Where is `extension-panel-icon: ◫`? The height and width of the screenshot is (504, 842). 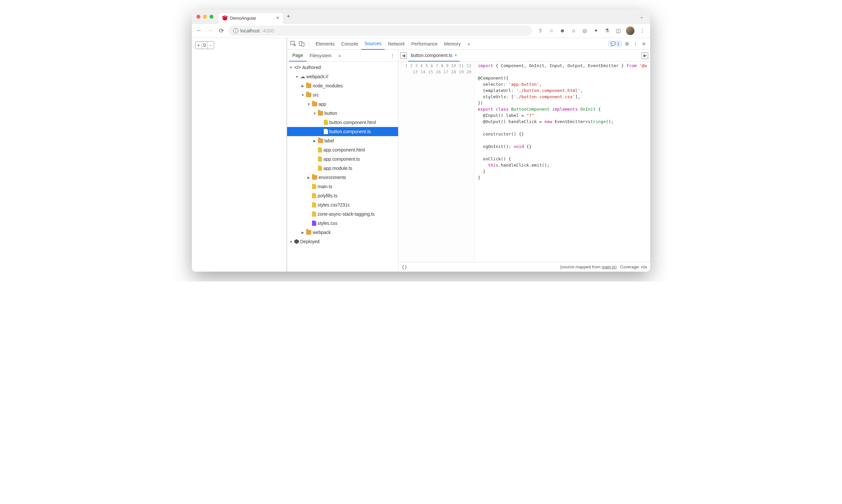 extension-panel-icon: ◫ is located at coordinates (618, 31).